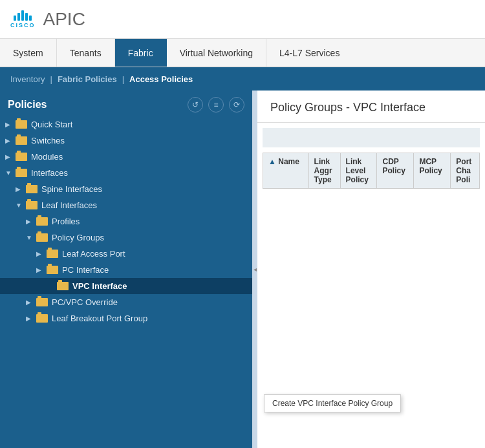  What do you see at coordinates (66, 221) in the screenshot?
I see `tree-label: Profiles` at bounding box center [66, 221].